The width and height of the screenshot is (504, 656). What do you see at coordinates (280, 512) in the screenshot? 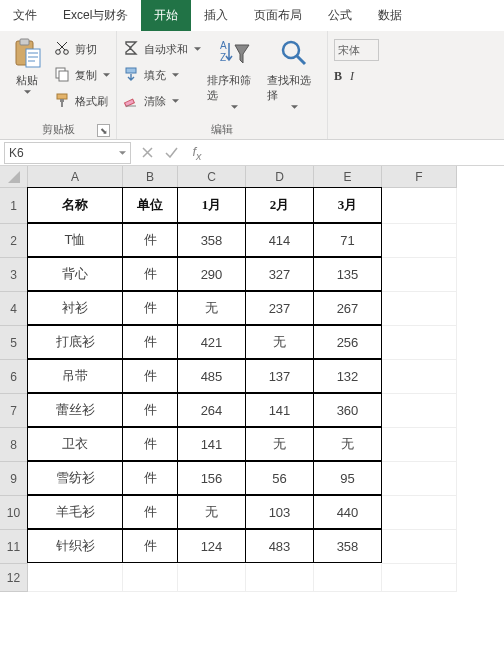
I see `cell: 103` at bounding box center [280, 512].